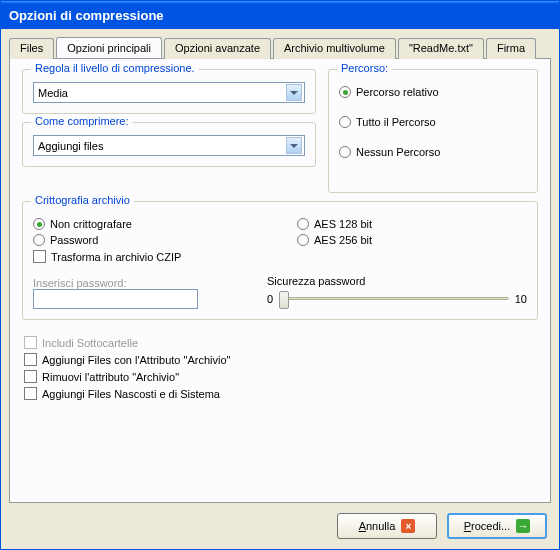 This screenshot has height=550, width=560. What do you see at coordinates (343, 240) in the screenshot?
I see `radio-label: AES 256 bit` at bounding box center [343, 240].